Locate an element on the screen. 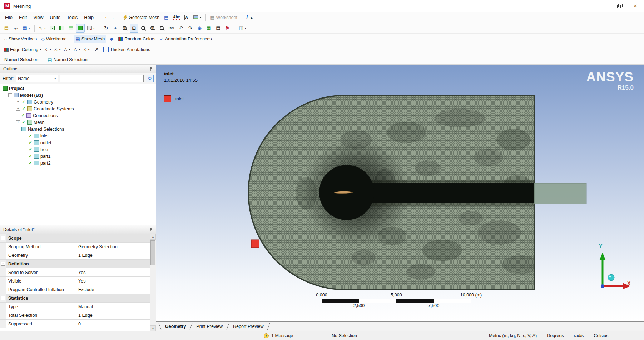 This screenshot has height=340, width=644. image-capture-button: ▾ is located at coordinates (197, 18).